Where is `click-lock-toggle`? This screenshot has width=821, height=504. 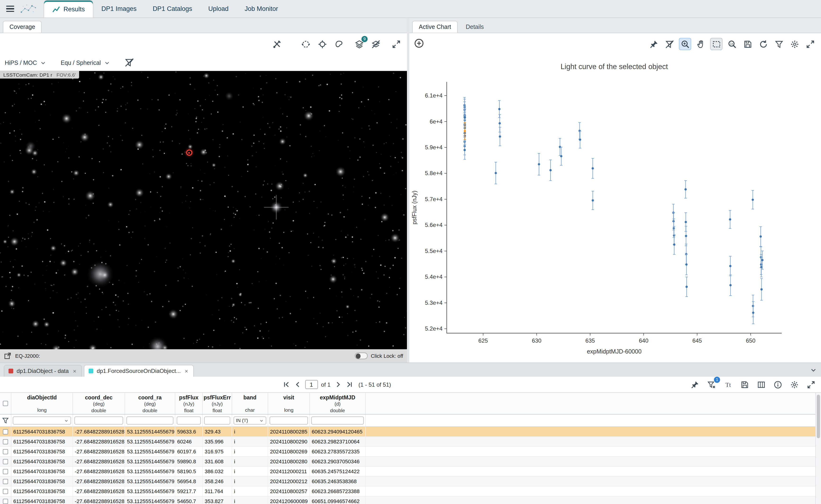 click-lock-toggle is located at coordinates (361, 356).